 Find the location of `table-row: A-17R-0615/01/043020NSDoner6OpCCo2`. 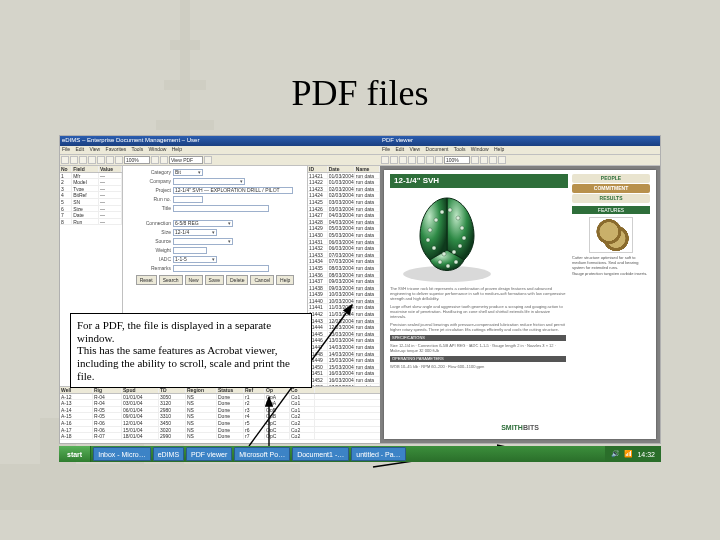

table-row: A-17R-0615/01/043020NSDoner6OpCCo2 is located at coordinates (220, 430).